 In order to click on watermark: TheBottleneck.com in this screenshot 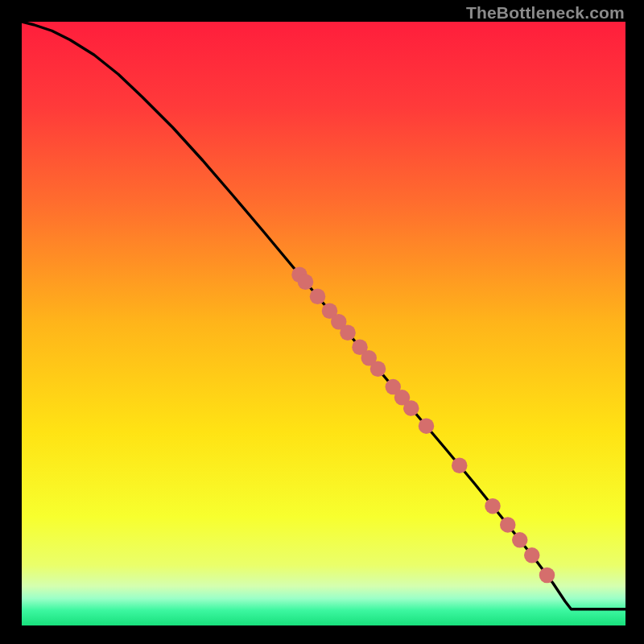, I will do `click(546, 13)`.